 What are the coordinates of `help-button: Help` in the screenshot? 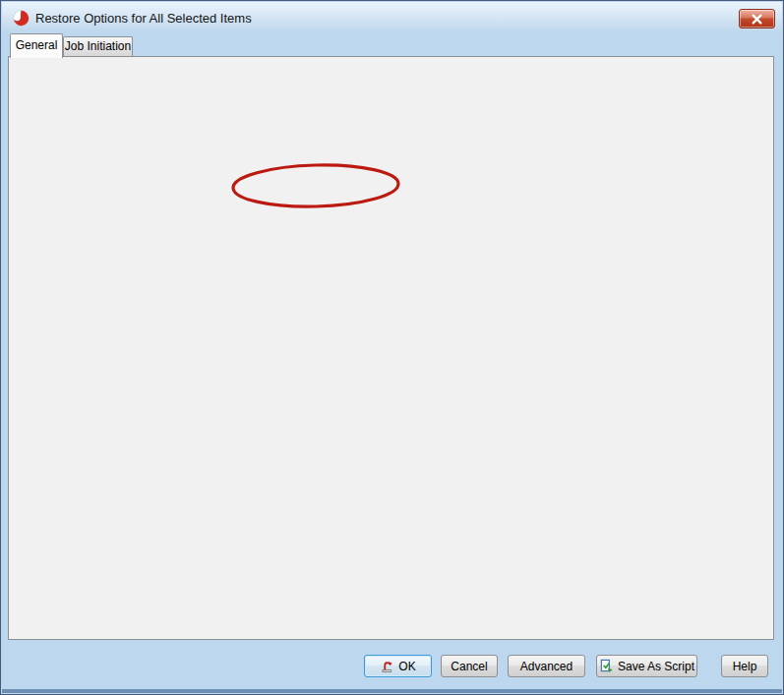 It's located at (745, 666).